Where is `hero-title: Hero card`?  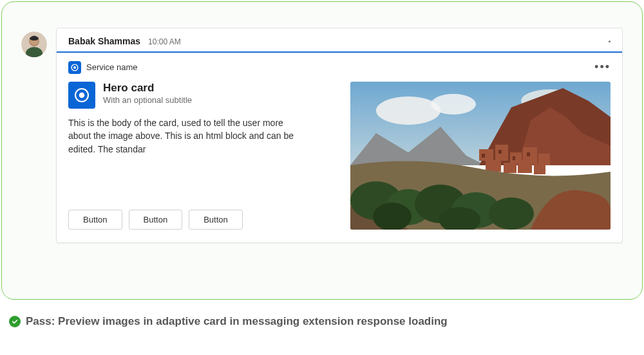 hero-title: Hero card is located at coordinates (147, 88).